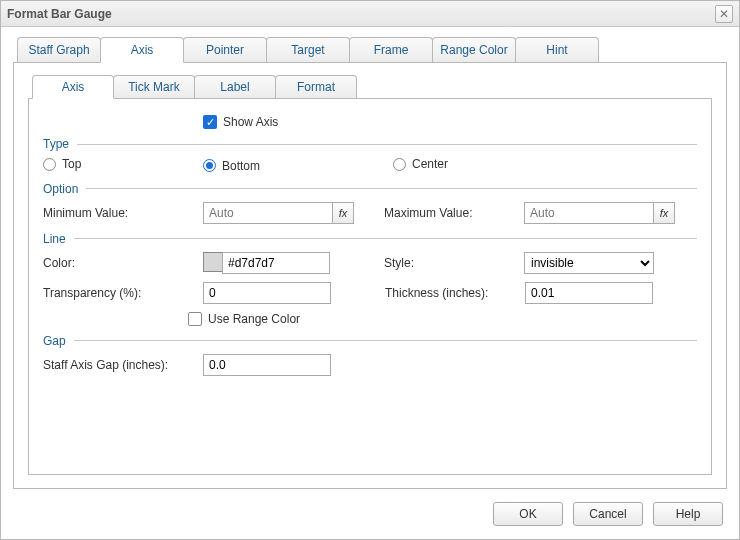  What do you see at coordinates (123, 293) in the screenshot?
I see `transparency-label: Transparency (%):` at bounding box center [123, 293].